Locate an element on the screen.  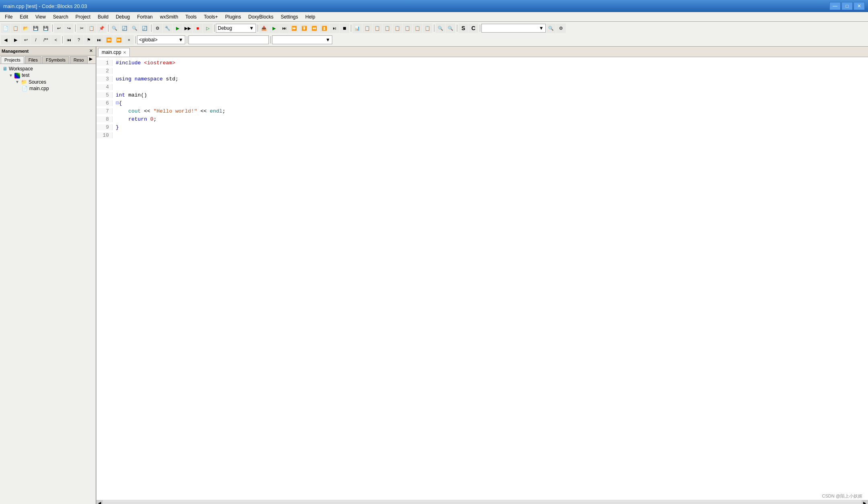
scrollbar-track is located at coordinates (482, 503).